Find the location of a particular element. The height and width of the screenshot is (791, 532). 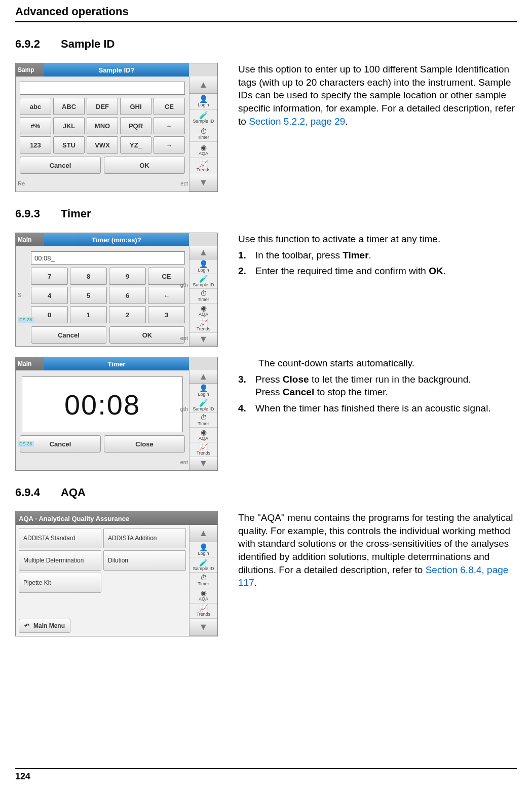

key-123: 123 is located at coordinates (35, 145).